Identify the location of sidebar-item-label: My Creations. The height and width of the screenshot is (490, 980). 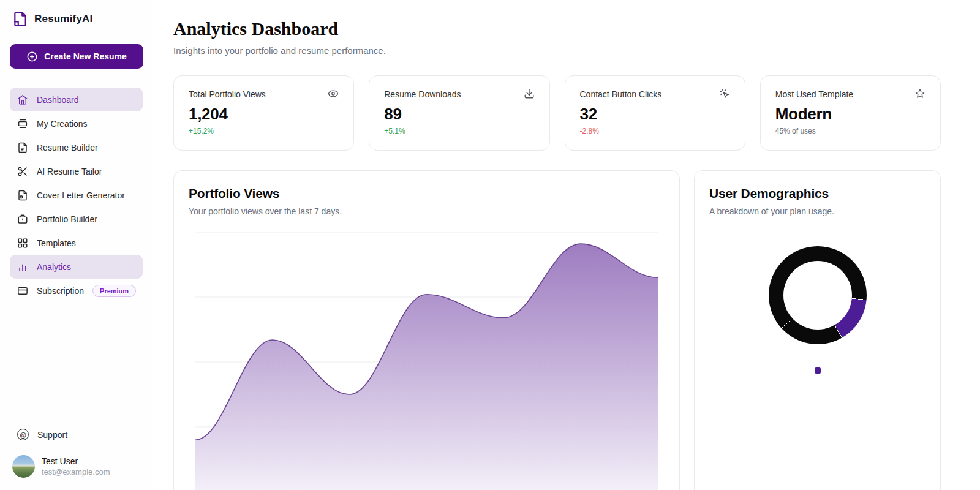
(62, 124).